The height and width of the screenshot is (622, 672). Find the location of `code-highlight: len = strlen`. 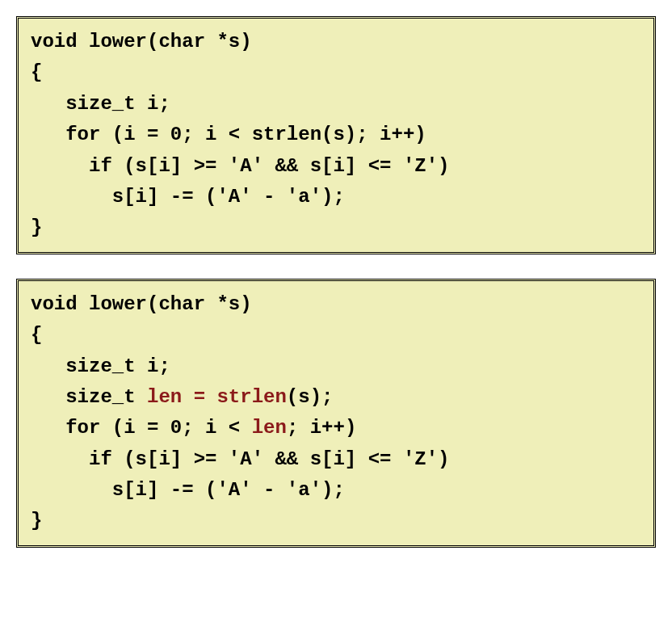

code-highlight: len = strlen is located at coordinates (216, 397).